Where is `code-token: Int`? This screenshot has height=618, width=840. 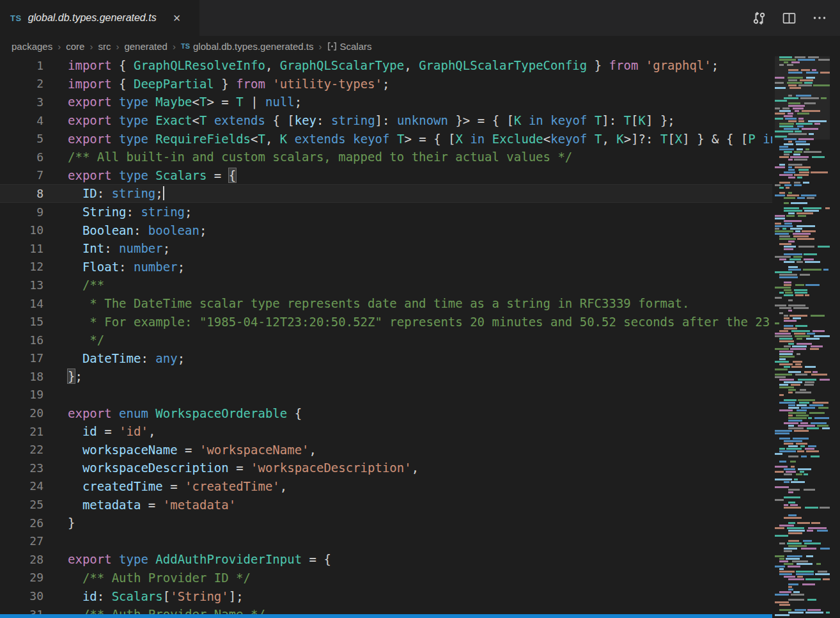 code-token: Int is located at coordinates (93, 248).